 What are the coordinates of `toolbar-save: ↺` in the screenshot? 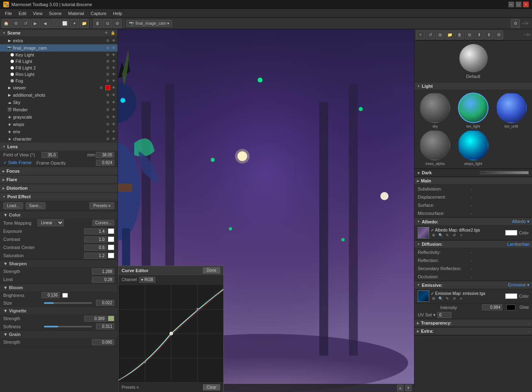 It's located at (26, 24).